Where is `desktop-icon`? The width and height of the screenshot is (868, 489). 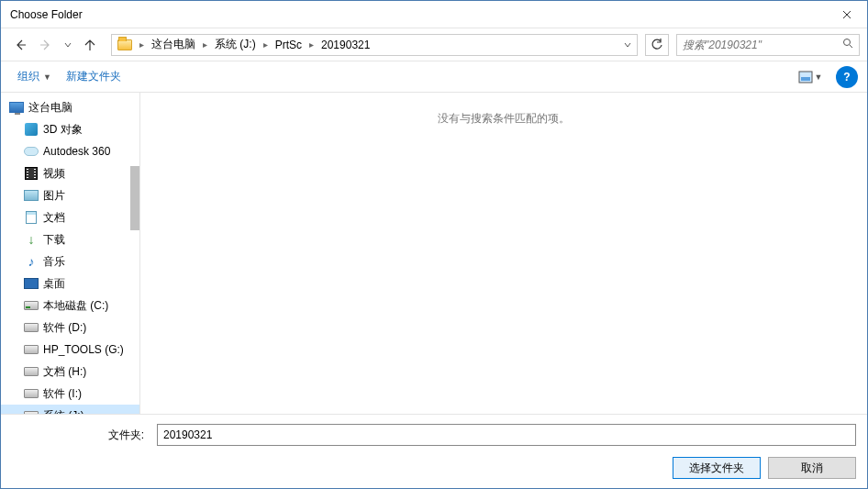
desktop-icon is located at coordinates (31, 283).